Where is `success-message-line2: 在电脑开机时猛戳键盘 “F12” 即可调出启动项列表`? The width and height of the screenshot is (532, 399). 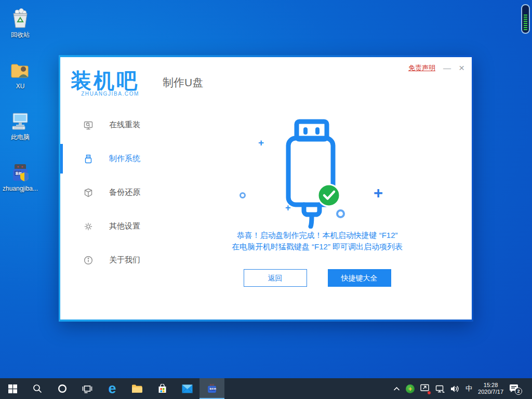 success-message-line2: 在电脑开机时猛戳键盘 “F12” 即可调出启动项列表 is located at coordinates (317, 247).